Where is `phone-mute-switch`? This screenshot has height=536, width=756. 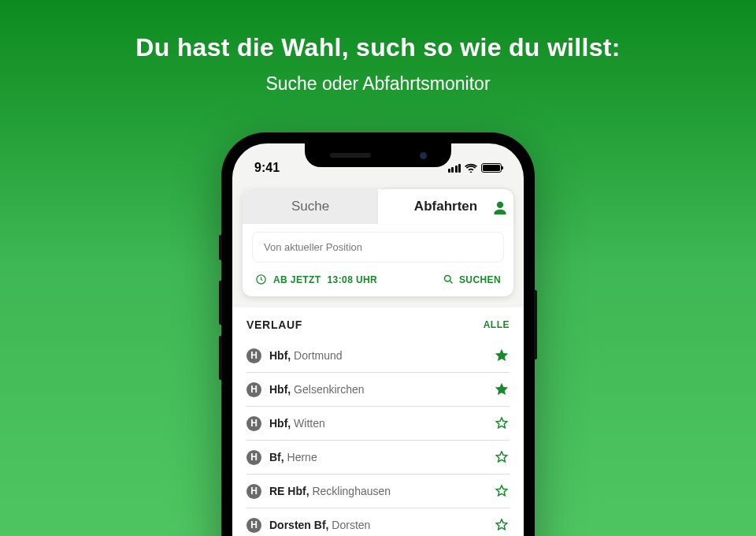
phone-mute-switch is located at coordinates (220, 248).